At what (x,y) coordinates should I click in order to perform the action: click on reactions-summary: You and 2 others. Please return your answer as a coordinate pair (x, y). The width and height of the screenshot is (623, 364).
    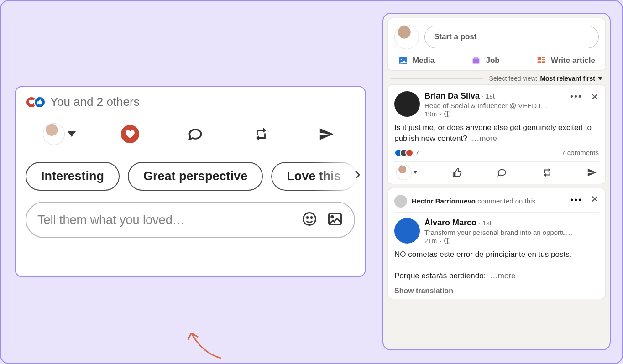
    Looking at the image, I should click on (190, 102).